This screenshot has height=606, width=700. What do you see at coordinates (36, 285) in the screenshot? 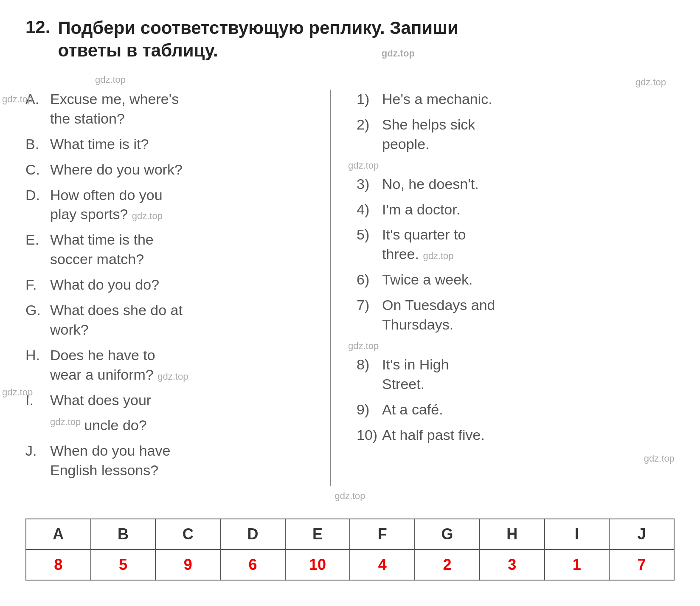
I see `question-letter-f: F.` at bounding box center [36, 285].